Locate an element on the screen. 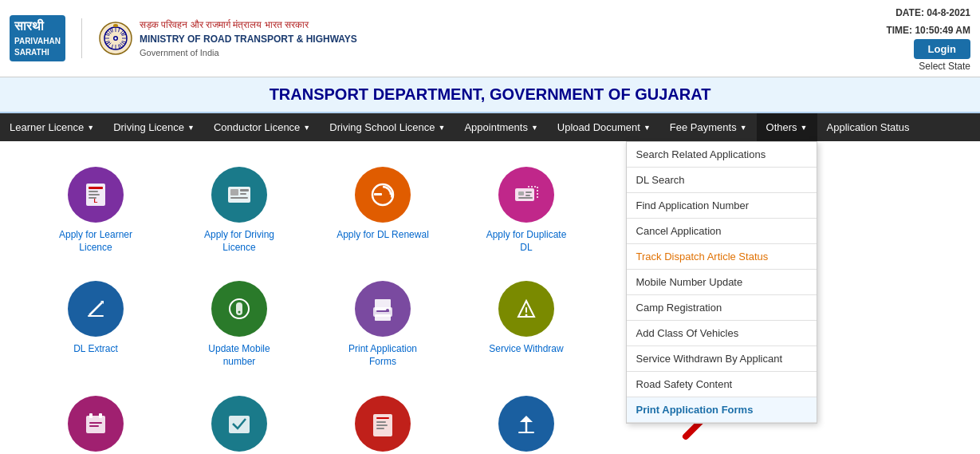  dropdown-road-safety: Road Safety Content is located at coordinates (722, 385).